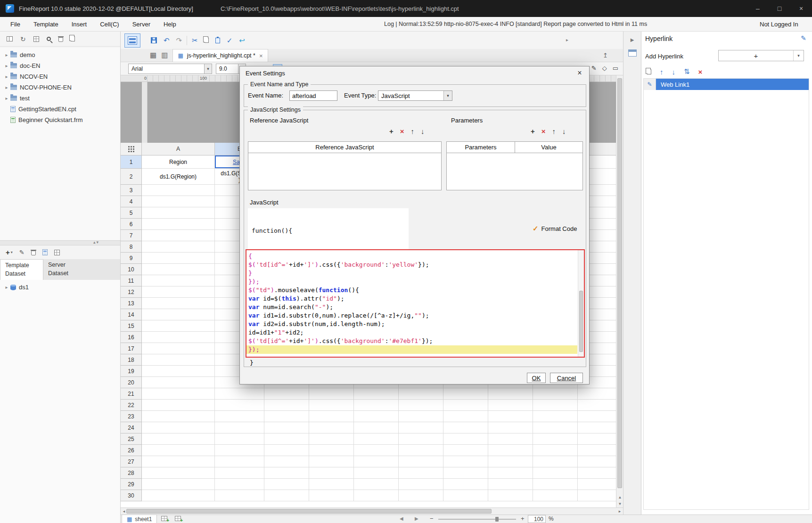 The width and height of the screenshot is (812, 523). What do you see at coordinates (170, 69) in the screenshot?
I see `font-family-select: Arial ▾` at bounding box center [170, 69].